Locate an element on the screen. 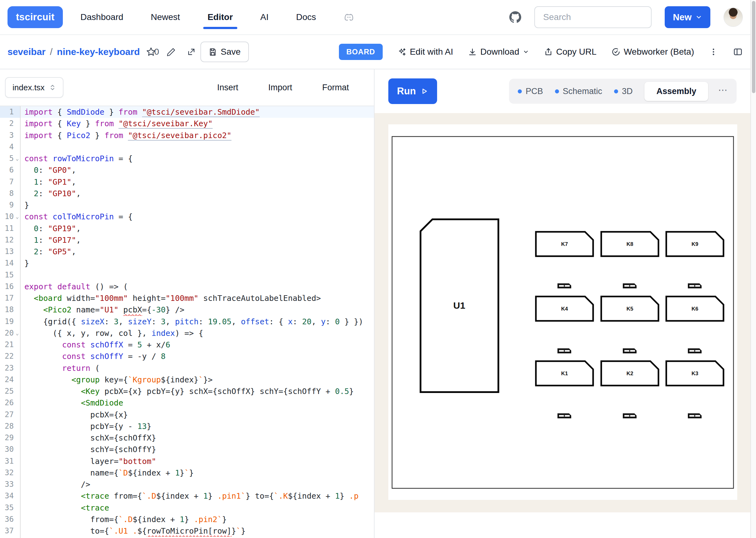 Image resolution: width=756 pixels, height=538 pixels. code-line: 7 1: "GP1", is located at coordinates (187, 182).